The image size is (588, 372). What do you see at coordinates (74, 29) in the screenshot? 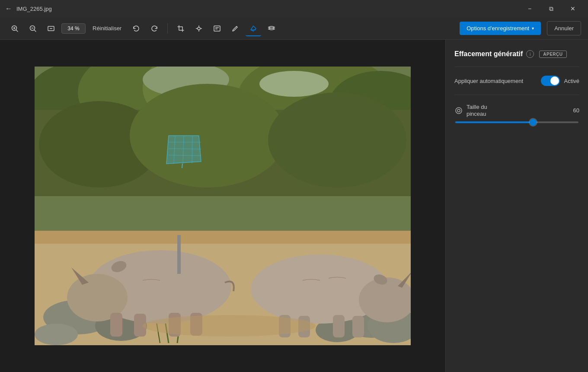
I see `zoom-input: 34 %` at bounding box center [74, 29].